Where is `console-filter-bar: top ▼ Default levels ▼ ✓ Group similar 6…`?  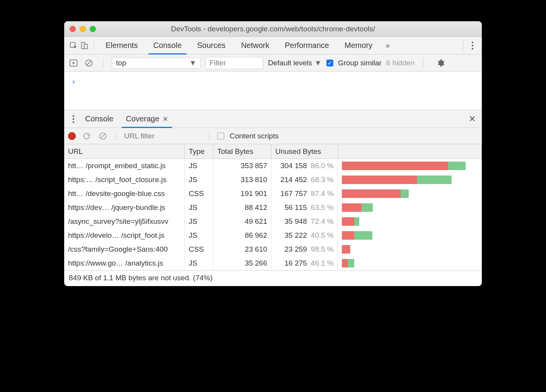 console-filter-bar: top ▼ Default levels ▼ ✓ Group similar 6… is located at coordinates (273, 63).